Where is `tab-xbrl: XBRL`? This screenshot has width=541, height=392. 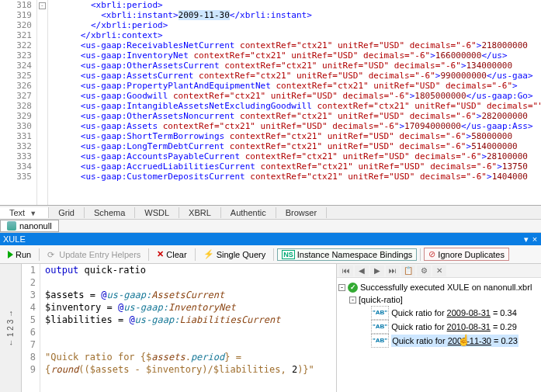
tab-xbrl: XBRL is located at coordinates (200, 213).